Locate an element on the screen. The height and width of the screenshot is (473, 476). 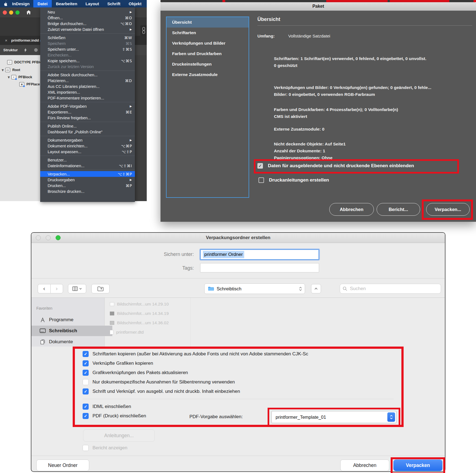
paket-package-button: Verpacken... is located at coordinates (448, 209).